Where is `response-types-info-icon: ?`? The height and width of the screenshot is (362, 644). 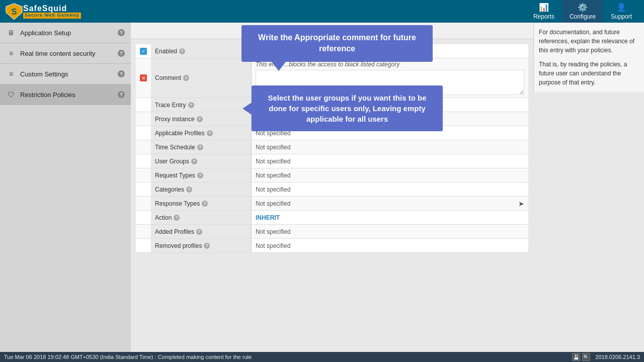 response-types-info-icon: ? is located at coordinates (205, 204).